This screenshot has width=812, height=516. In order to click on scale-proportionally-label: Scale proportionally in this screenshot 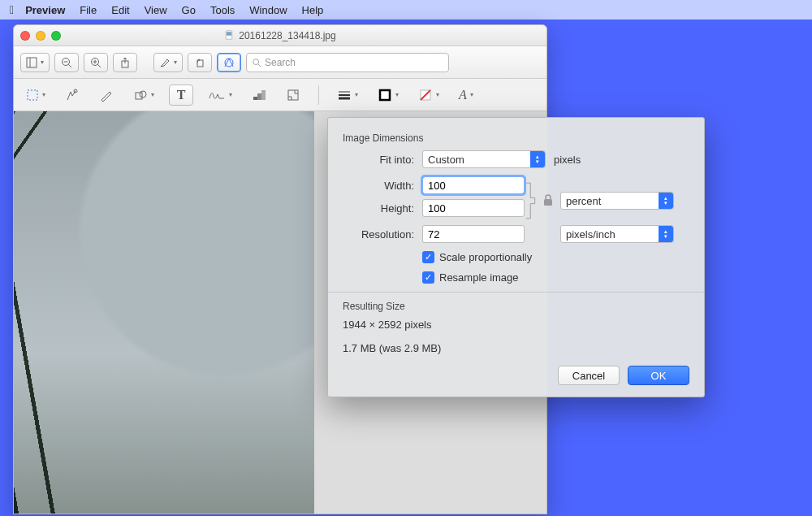, I will do `click(486, 257)`.